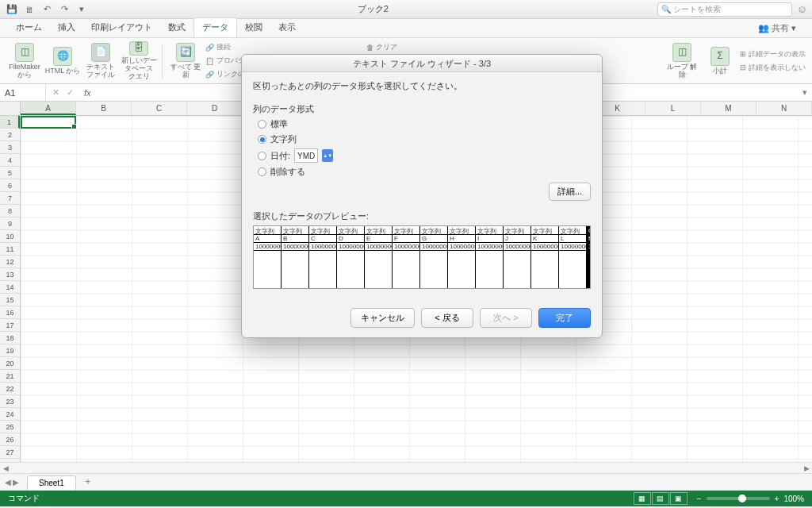 The width and height of the screenshot is (812, 508). Describe the element at coordinates (177, 28) in the screenshot. I see `tab-formulas: 数式` at that location.